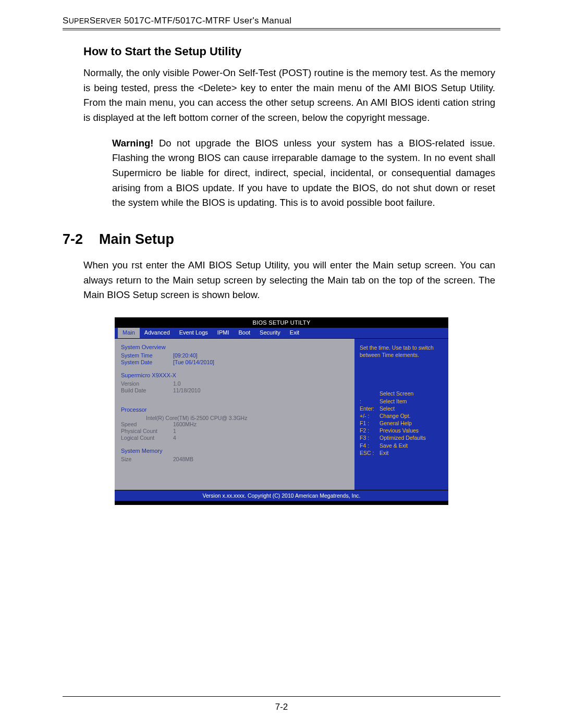 This screenshot has width=563, height=728. What do you see at coordinates (147, 424) in the screenshot?
I see `bios-speed-label: Speed` at bounding box center [147, 424].